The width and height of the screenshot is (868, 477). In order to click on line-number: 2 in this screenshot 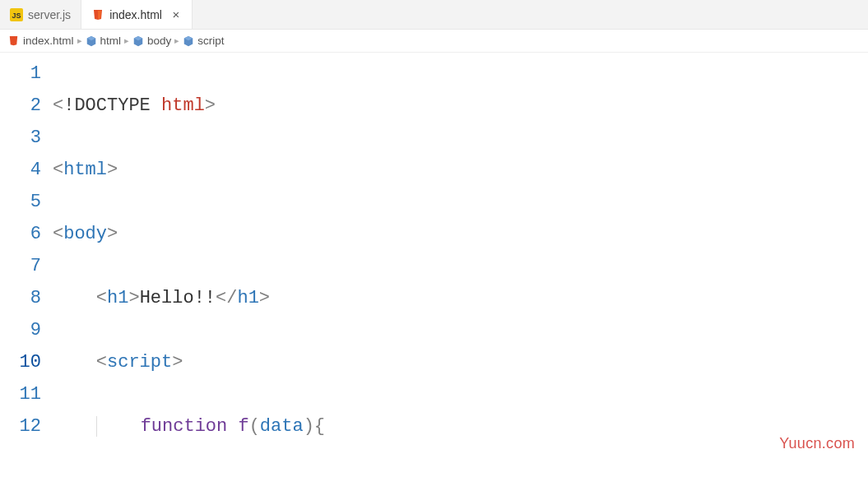, I will do `click(21, 105)`.